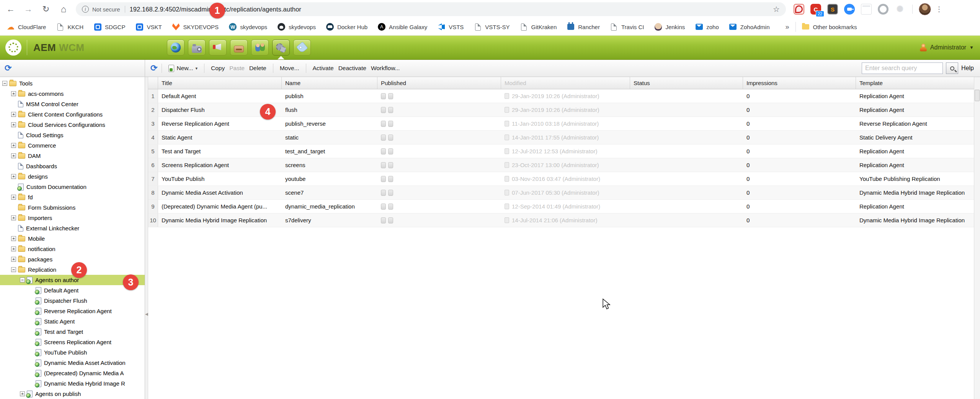 This screenshot has width=980, height=399. What do you see at coordinates (687, 83) in the screenshot?
I see `column-header-status: Status` at bounding box center [687, 83].